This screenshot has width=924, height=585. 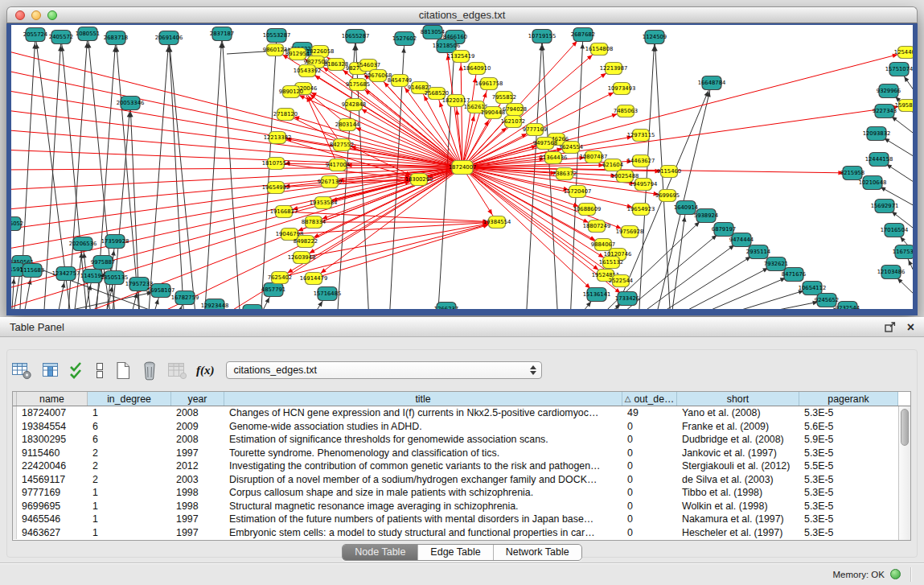 What do you see at coordinates (314, 222) in the screenshot?
I see `network-node: 8878334` at bounding box center [314, 222].